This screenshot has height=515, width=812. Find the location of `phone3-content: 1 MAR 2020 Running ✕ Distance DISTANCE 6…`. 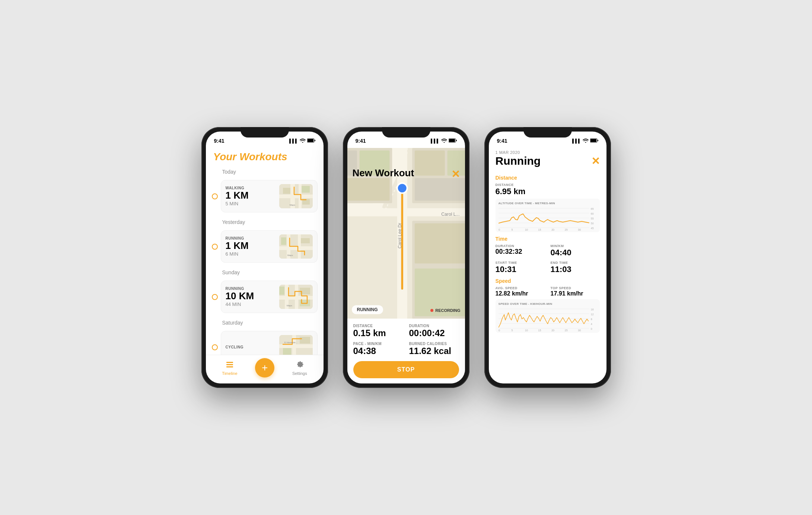

phone3-content: 1 MAR 2020 Running ✕ Distance DISTANCE 6… is located at coordinates (548, 266).